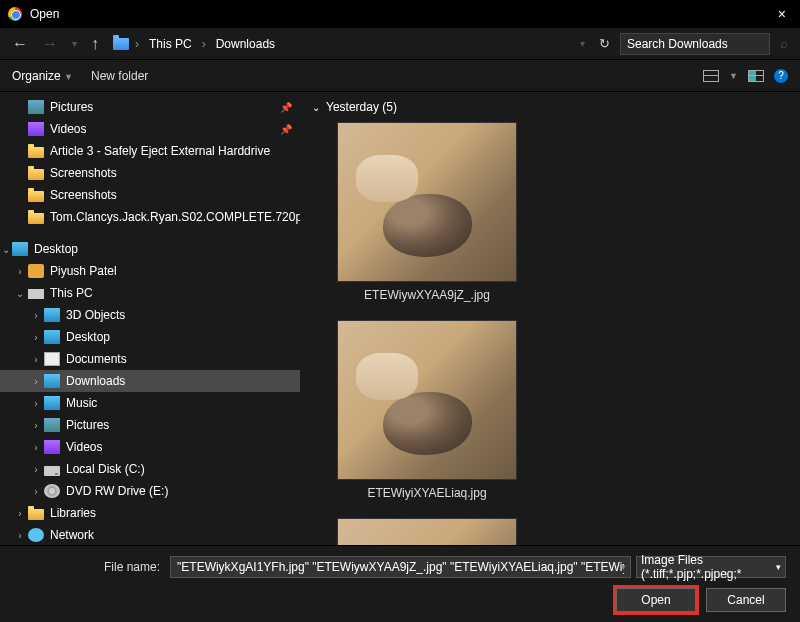 This screenshot has width=800, height=622. What do you see at coordinates (96, 315) in the screenshot?
I see `tree-label: 3D Objects` at bounding box center [96, 315].